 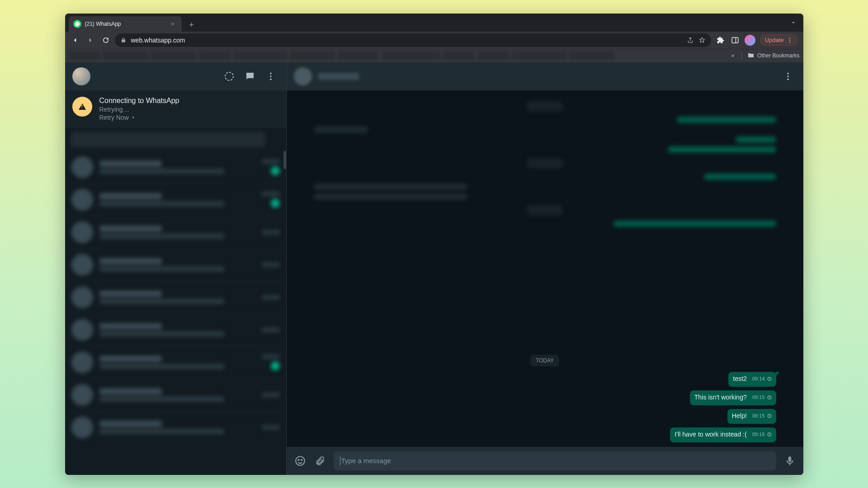 I want to click on bookmarks-bar: » Other Bookmarks, so click(x=434, y=56).